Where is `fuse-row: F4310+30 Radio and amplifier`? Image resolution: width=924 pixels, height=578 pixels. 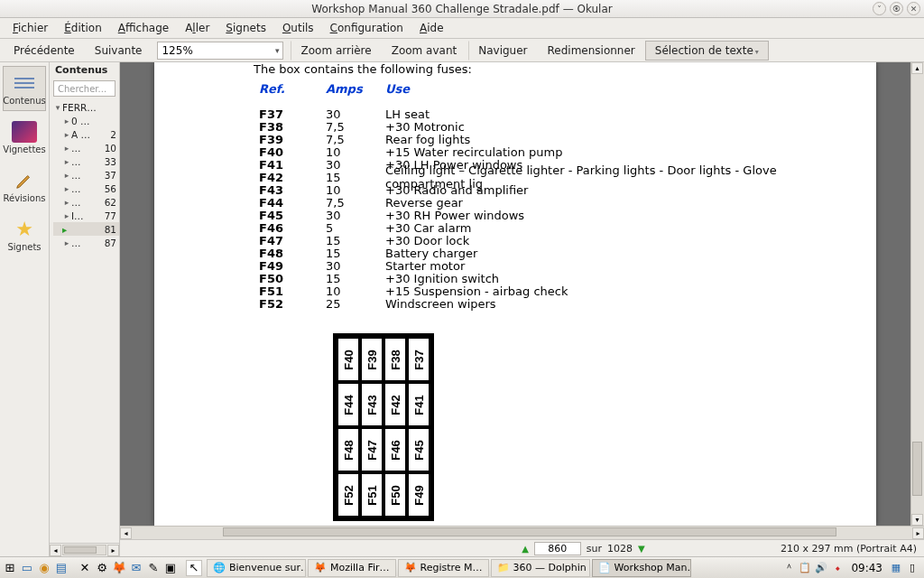
fuse-row: F4310+30 Radio and amplifier is located at coordinates (557, 190).